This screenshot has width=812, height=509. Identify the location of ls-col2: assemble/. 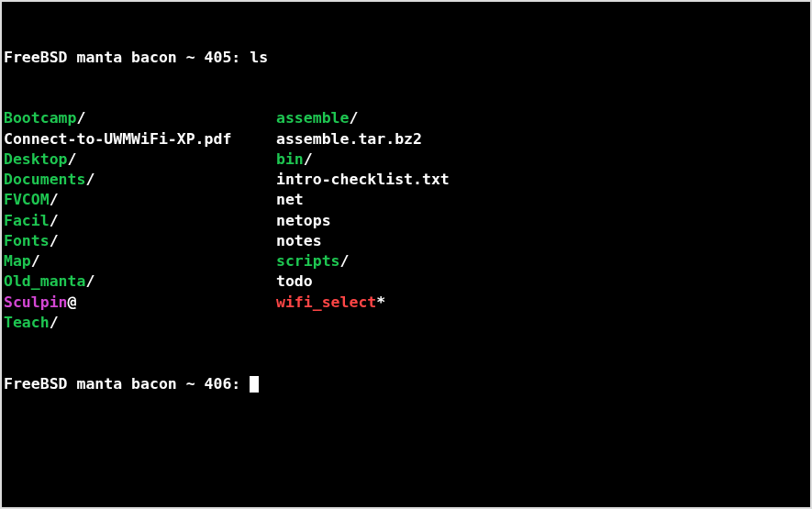
(317, 118).